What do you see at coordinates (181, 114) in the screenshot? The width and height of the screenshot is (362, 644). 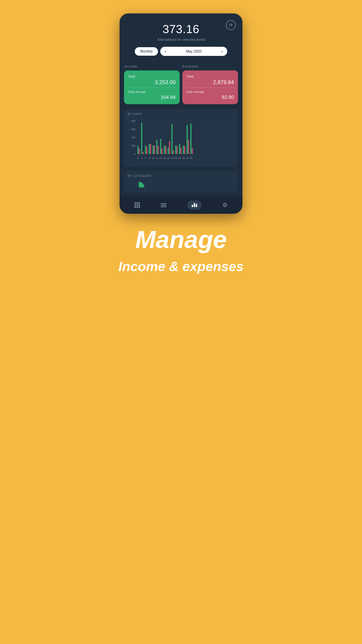 I see `by-date-label: BY DATE` at bounding box center [181, 114].